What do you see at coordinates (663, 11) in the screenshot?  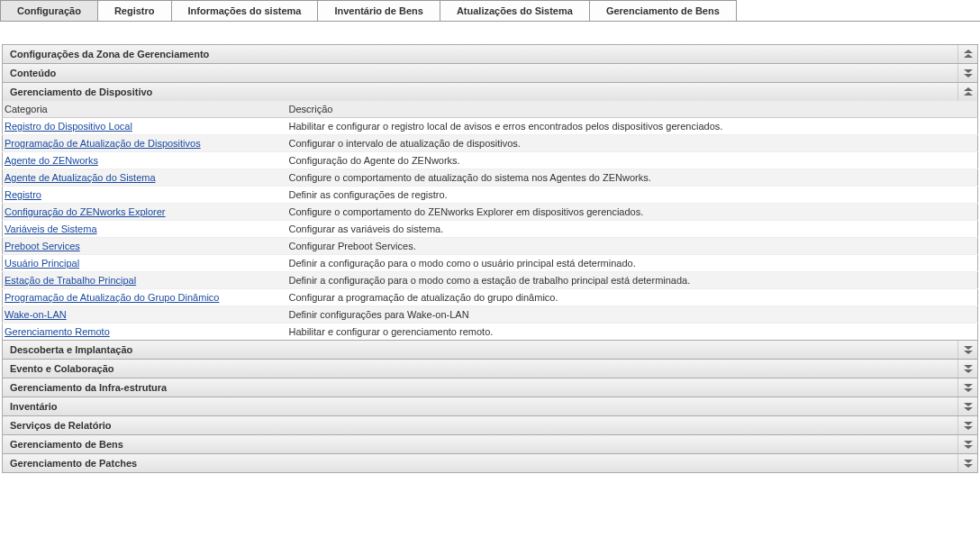 I see `tab-gerenciamento-bens: Gerenciamento de Bens` at bounding box center [663, 11].